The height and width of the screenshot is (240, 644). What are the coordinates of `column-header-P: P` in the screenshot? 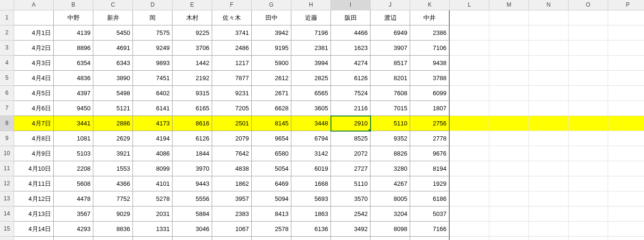 It's located at (626, 5).